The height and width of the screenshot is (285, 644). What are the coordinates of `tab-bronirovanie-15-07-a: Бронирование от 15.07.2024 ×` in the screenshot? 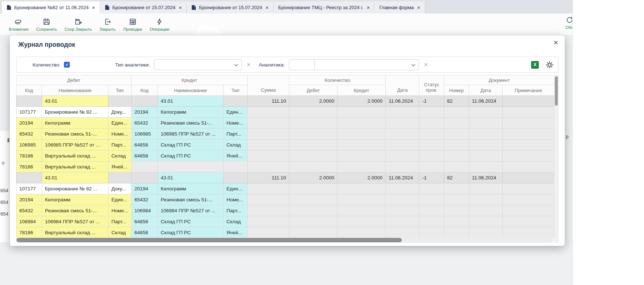 It's located at (144, 7).